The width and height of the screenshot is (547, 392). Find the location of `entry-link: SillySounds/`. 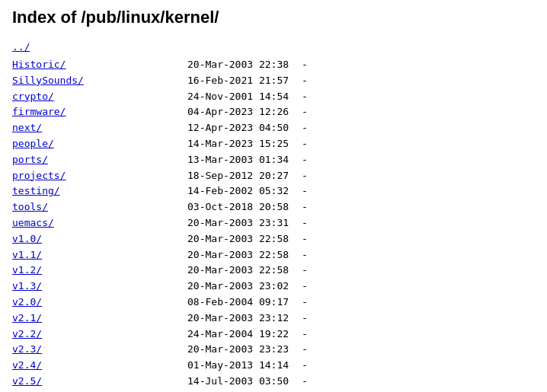

entry-link: SillySounds/ is located at coordinates (88, 81).